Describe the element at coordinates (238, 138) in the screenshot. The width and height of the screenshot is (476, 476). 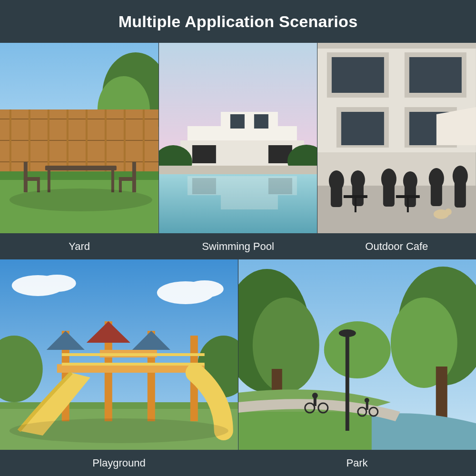
I see `tile-swimming-pool` at that location.